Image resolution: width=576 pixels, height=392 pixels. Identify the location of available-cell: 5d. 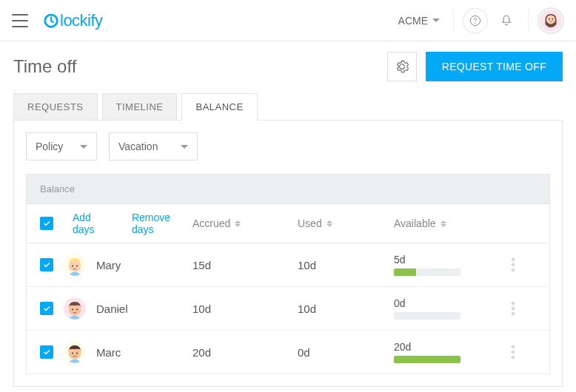
(449, 265).